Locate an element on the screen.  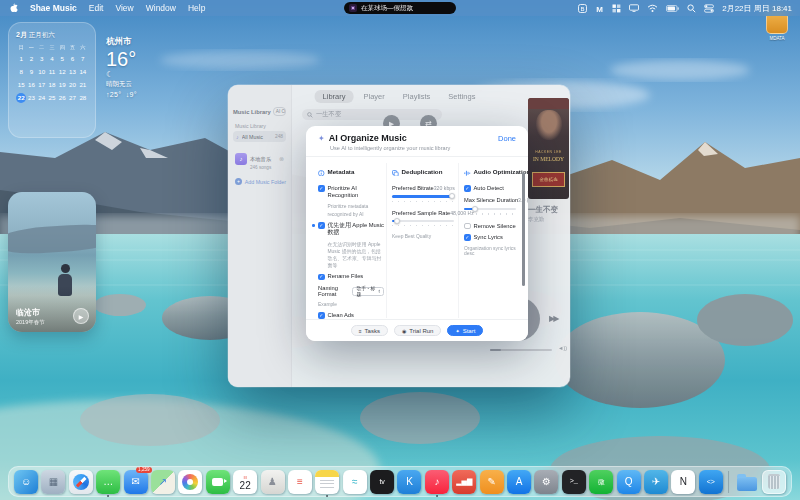
weather-widget: 杭州市 16° ☾ 晴朗无云 ↑25° ↓9° is located at coordinates (149, 67).